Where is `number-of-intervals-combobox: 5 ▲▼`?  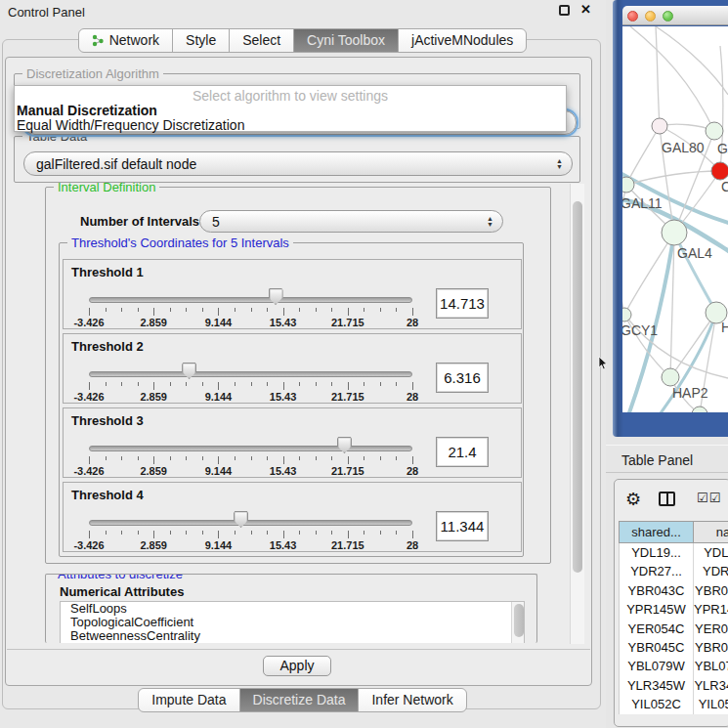 number-of-intervals-combobox: 5 ▲▼ is located at coordinates (352, 221).